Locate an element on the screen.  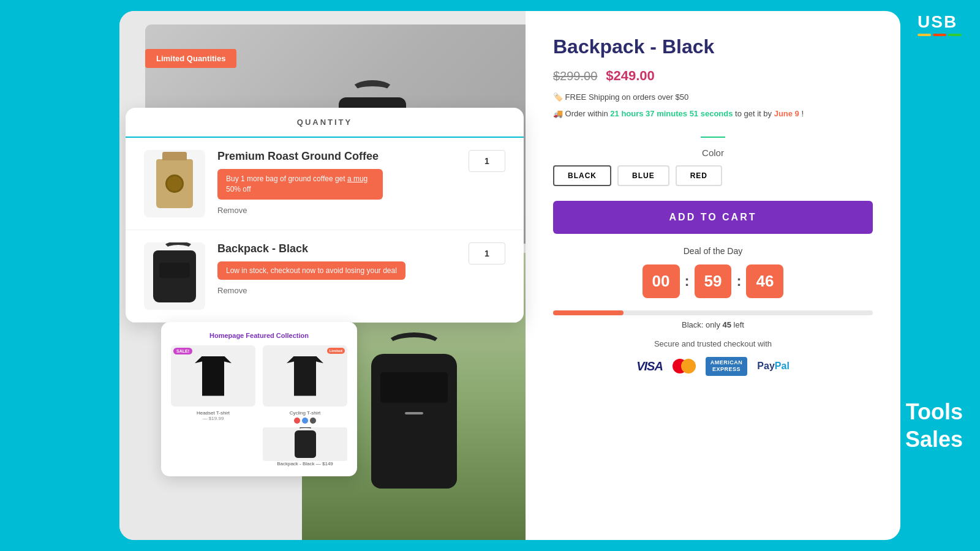
logo-text: USB is located at coordinates (937, 22).